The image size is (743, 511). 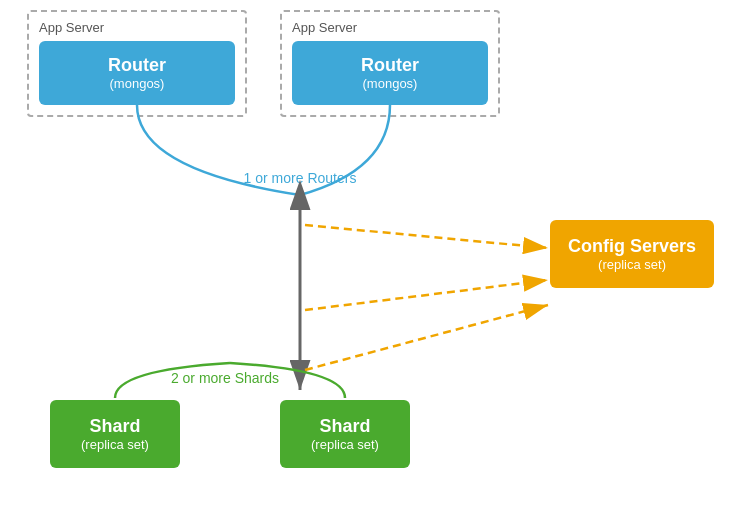 What do you see at coordinates (137, 66) in the screenshot?
I see `router-label-1: Router` at bounding box center [137, 66].